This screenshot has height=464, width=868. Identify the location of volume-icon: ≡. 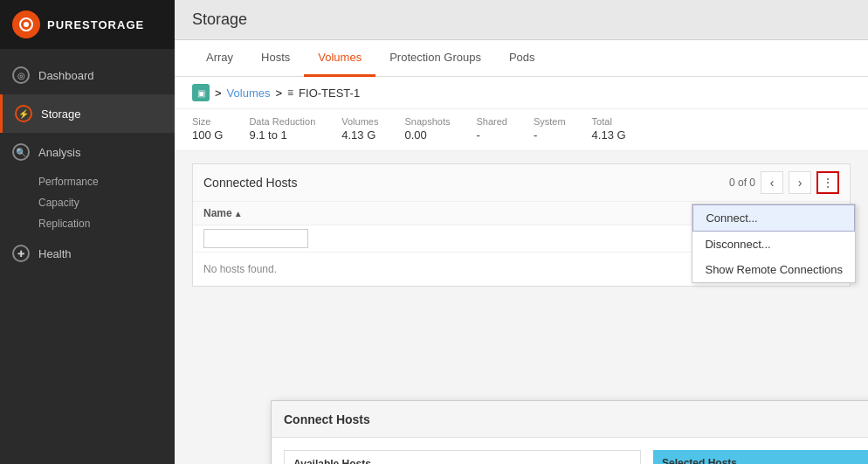
(290, 93).